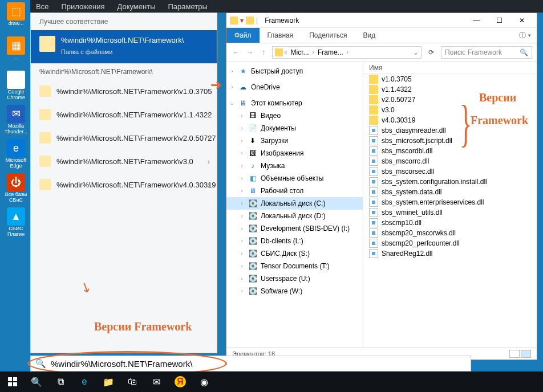 Image resolution: width=543 pixels, height=392 pixels. Describe the element at coordinates (37, 382) in the screenshot. I see `search-button: 🔍` at that location.